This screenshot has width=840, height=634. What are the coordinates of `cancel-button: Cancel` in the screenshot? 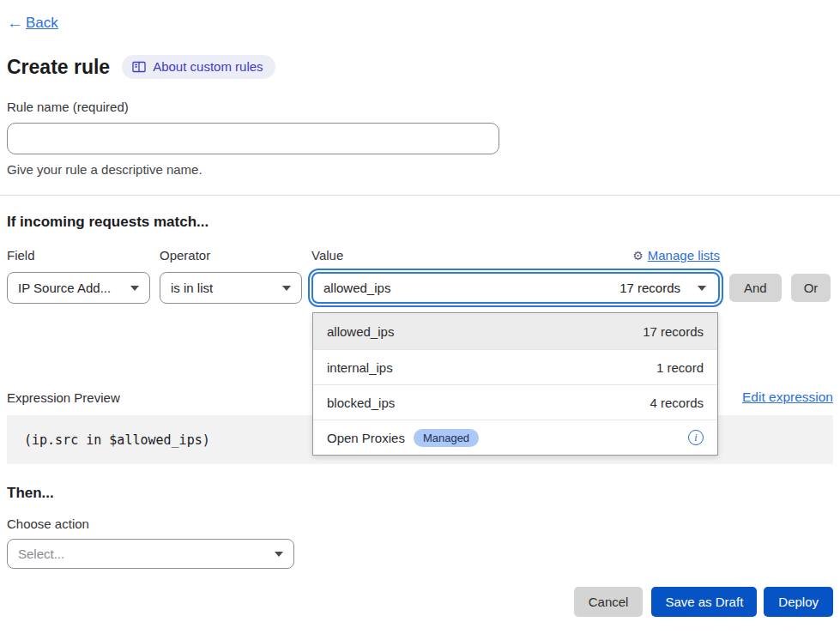 It's located at (609, 602).